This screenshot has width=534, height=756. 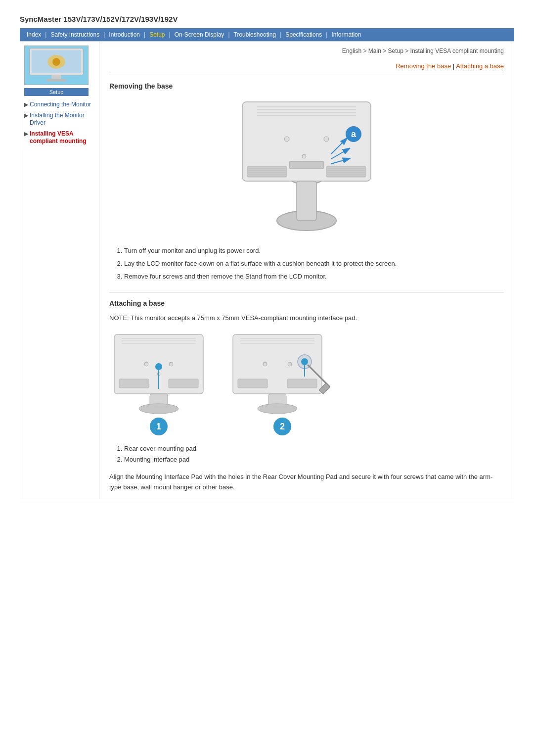 What do you see at coordinates (34, 35) in the screenshot?
I see `nav-item-index: Index` at bounding box center [34, 35].